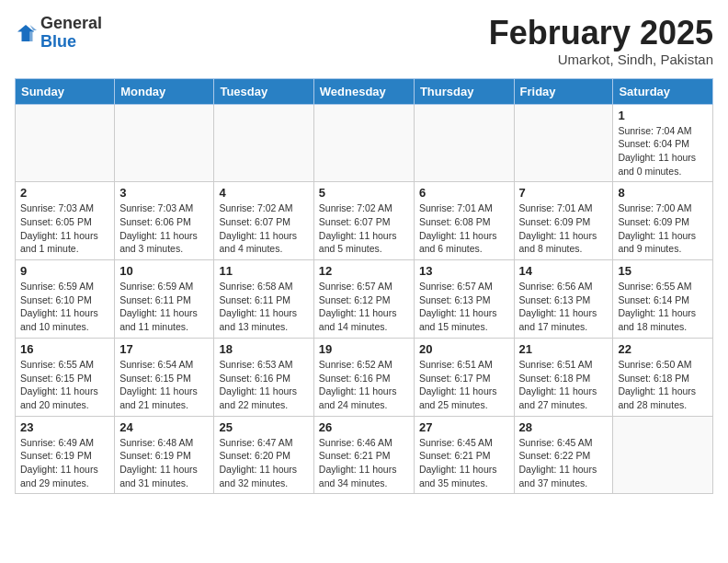 Image resolution: width=728 pixels, height=563 pixels. I want to click on calendar-week-row: 9Sunrise: 6:59 AM Sunset: 6:10 PM Daylig…, so click(364, 300).